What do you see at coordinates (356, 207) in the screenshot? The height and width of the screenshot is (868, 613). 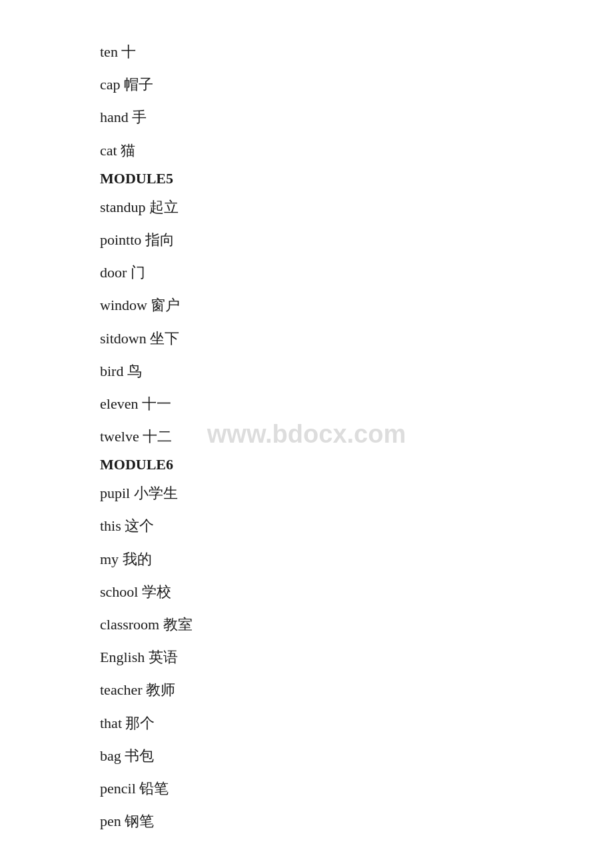 I see `vocab-item: standup 起立` at bounding box center [356, 207].